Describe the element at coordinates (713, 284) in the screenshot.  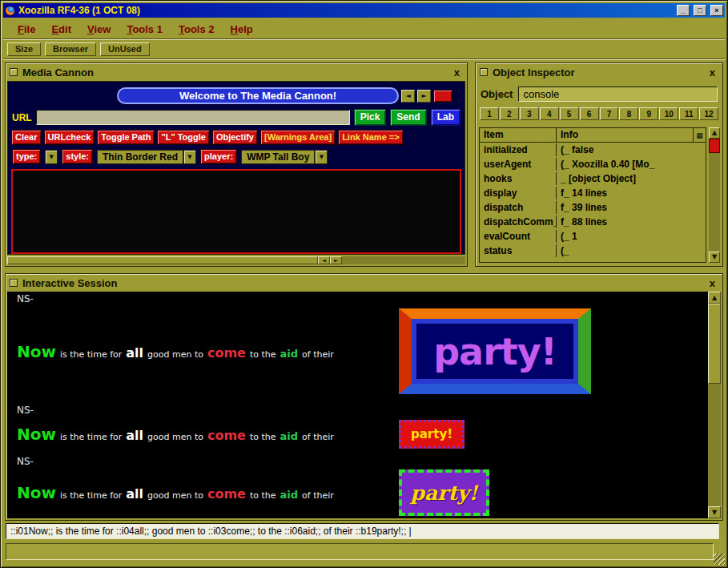
I see `session-close-button: x` at that location.